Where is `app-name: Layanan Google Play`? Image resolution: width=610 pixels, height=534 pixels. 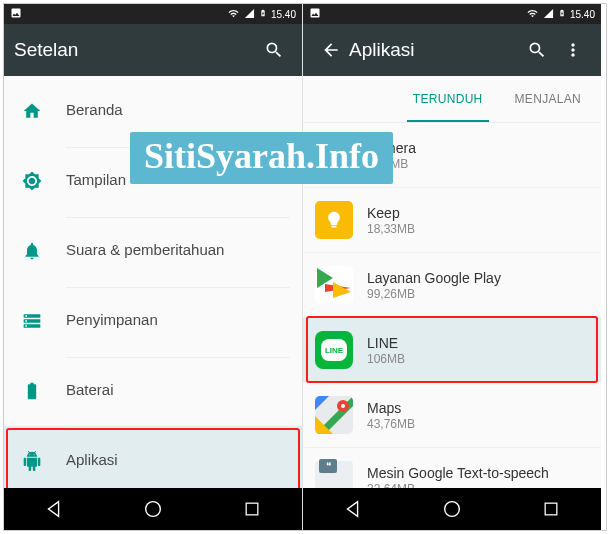 app-name: Layanan Google Play is located at coordinates (434, 278).